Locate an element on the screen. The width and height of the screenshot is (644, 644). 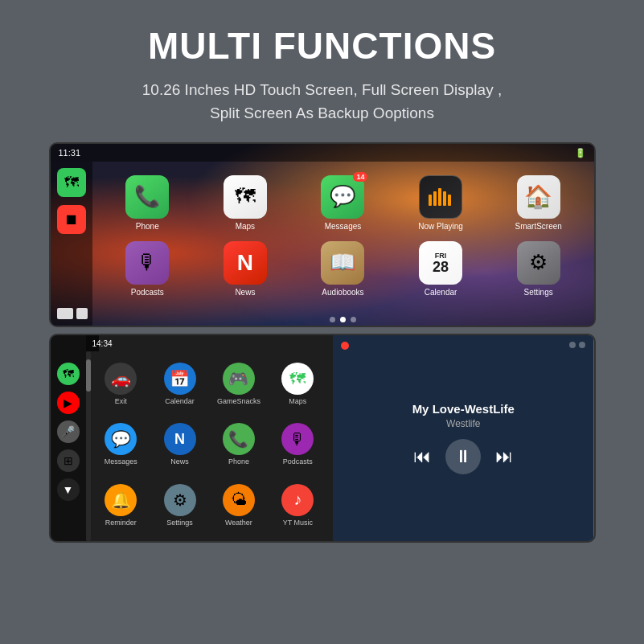
carplay-app-icon-8: FRI28 is located at coordinates (441, 263).